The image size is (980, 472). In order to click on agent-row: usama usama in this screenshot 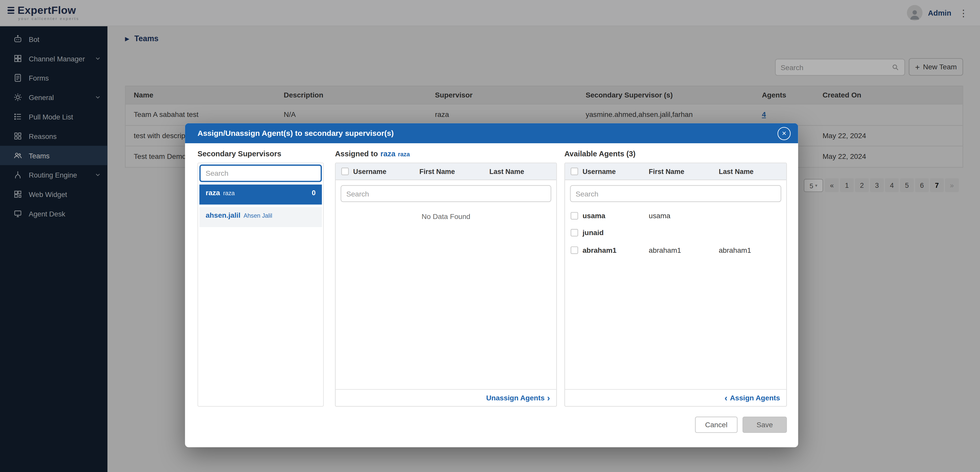, I will do `click(676, 215)`.